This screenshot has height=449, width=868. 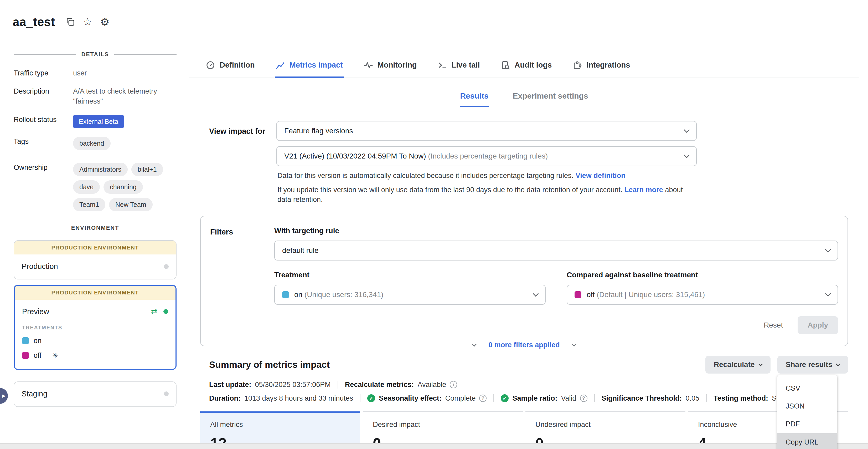 I want to click on production-environment-banner: PRODUCTION ENVIRONMENT, so click(x=95, y=247).